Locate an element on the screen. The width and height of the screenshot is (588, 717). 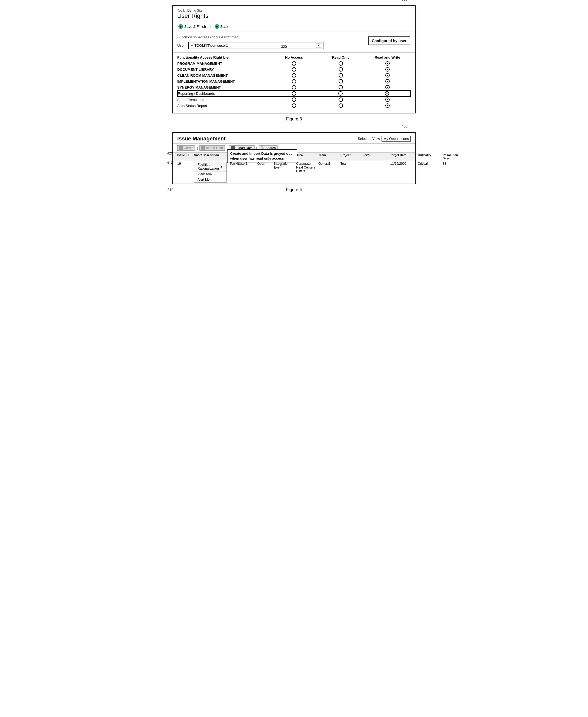
callout-configured-by-user: Configured by user is located at coordinates (389, 41).